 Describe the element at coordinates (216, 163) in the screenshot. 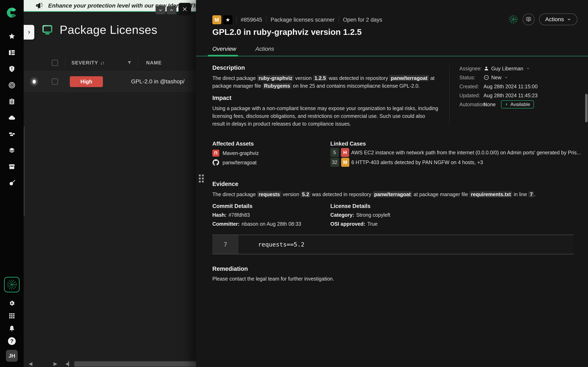

I see `github-icon` at that location.